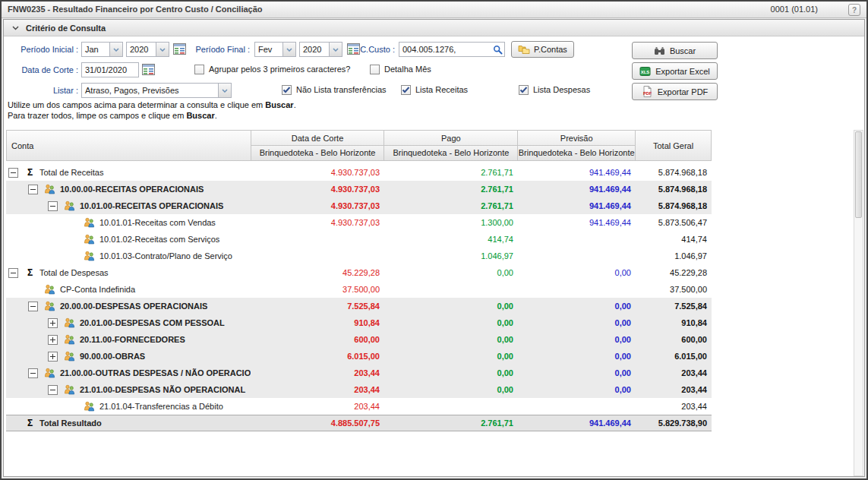  I want to click on pcontas-button: P.Contas, so click(542, 49).